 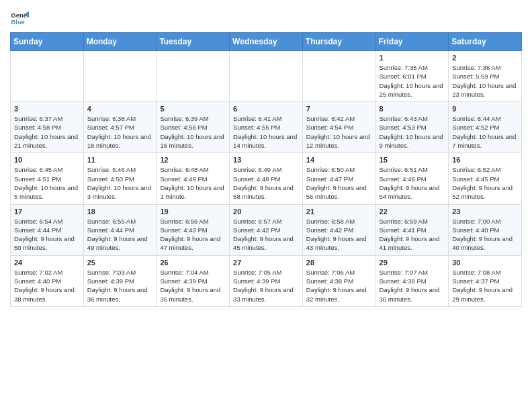 What do you see at coordinates (47, 109) in the screenshot?
I see `day-number: 3` at bounding box center [47, 109].